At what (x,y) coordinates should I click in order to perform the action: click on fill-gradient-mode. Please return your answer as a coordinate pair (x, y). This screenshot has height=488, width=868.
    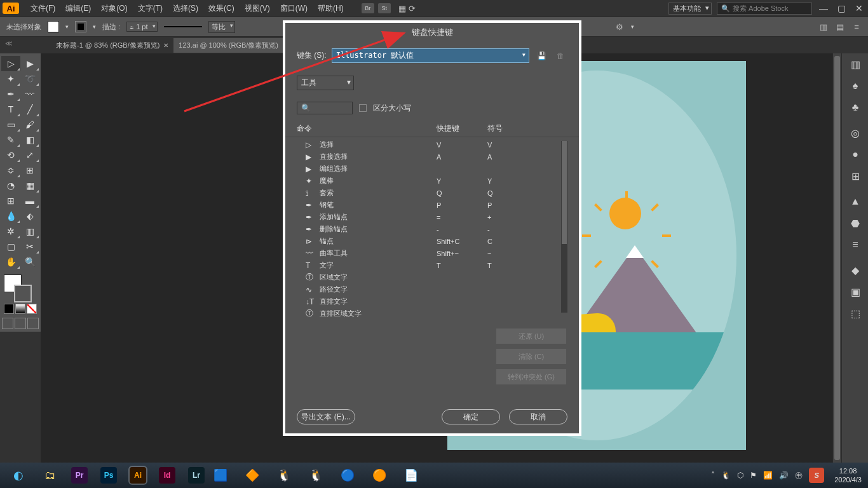
    Looking at the image, I should click on (20, 309).